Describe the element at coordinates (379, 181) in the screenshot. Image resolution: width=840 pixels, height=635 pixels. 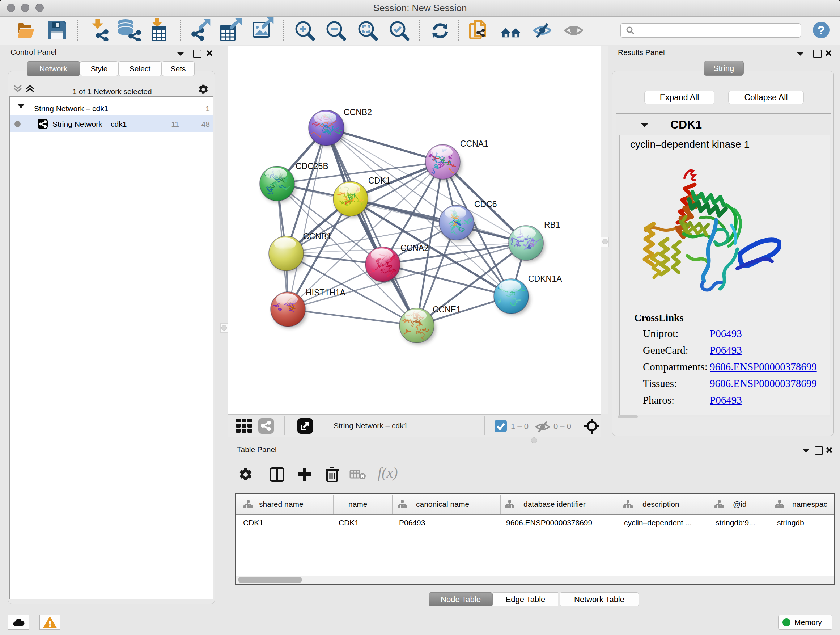
I see `svg-text: CDK1` at that location.